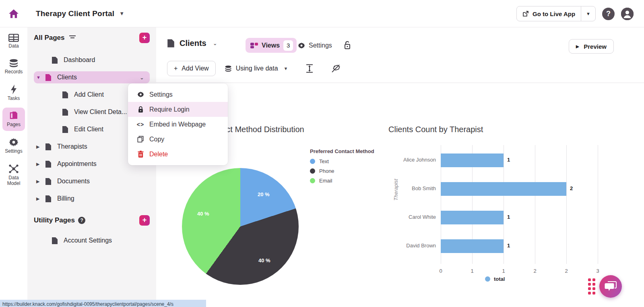  Describe the element at coordinates (310, 68) in the screenshot. I see `adjust-heights-icon` at that location.